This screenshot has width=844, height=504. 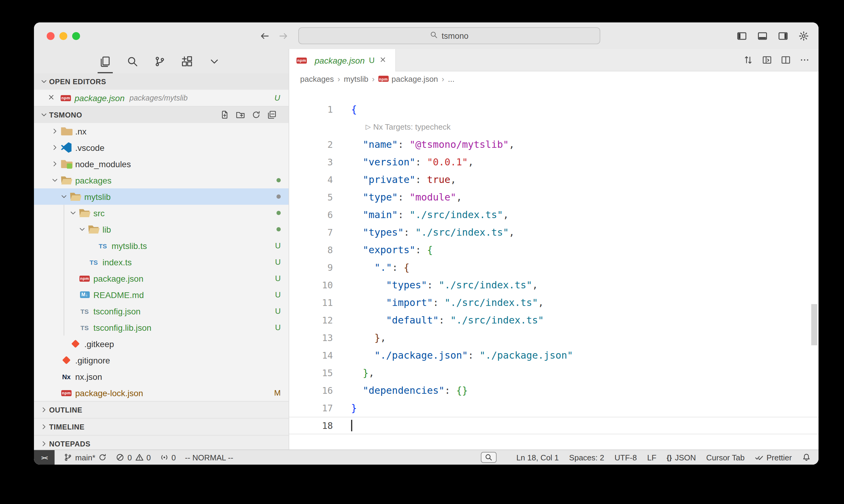 I want to click on tree-item-README.md: M↓README.mdU, so click(x=161, y=295).